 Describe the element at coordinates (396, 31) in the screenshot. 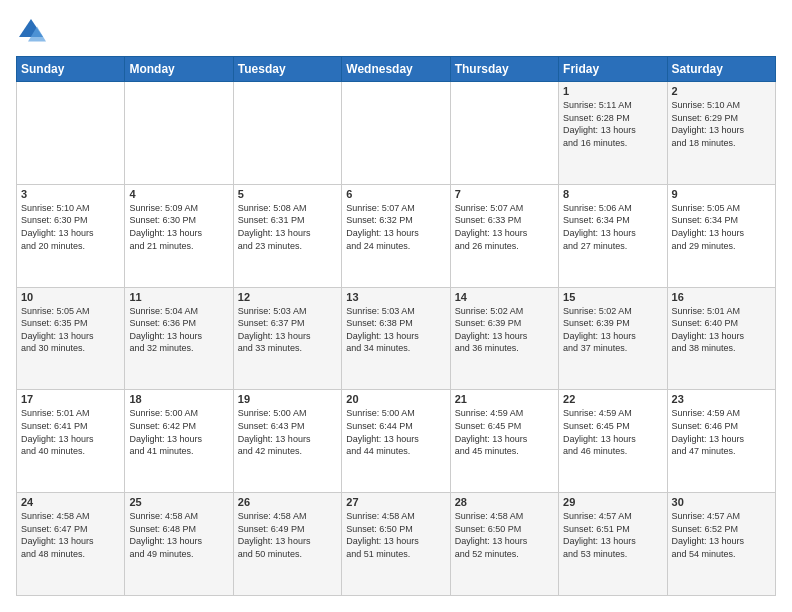

I see `header` at that location.